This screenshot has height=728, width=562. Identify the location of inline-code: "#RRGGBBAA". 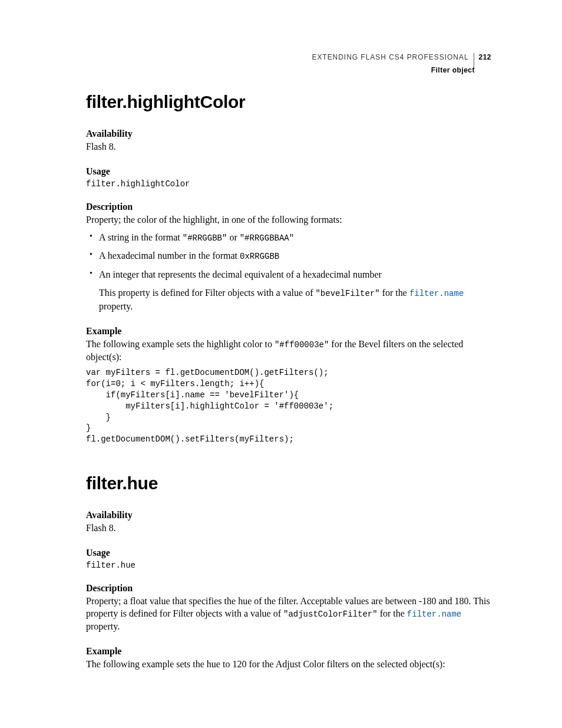
(267, 238).